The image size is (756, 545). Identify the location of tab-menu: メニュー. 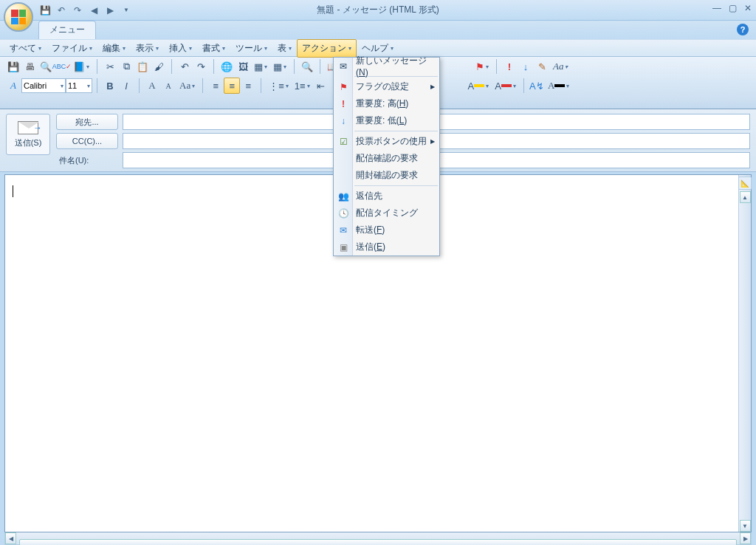
(67, 30).